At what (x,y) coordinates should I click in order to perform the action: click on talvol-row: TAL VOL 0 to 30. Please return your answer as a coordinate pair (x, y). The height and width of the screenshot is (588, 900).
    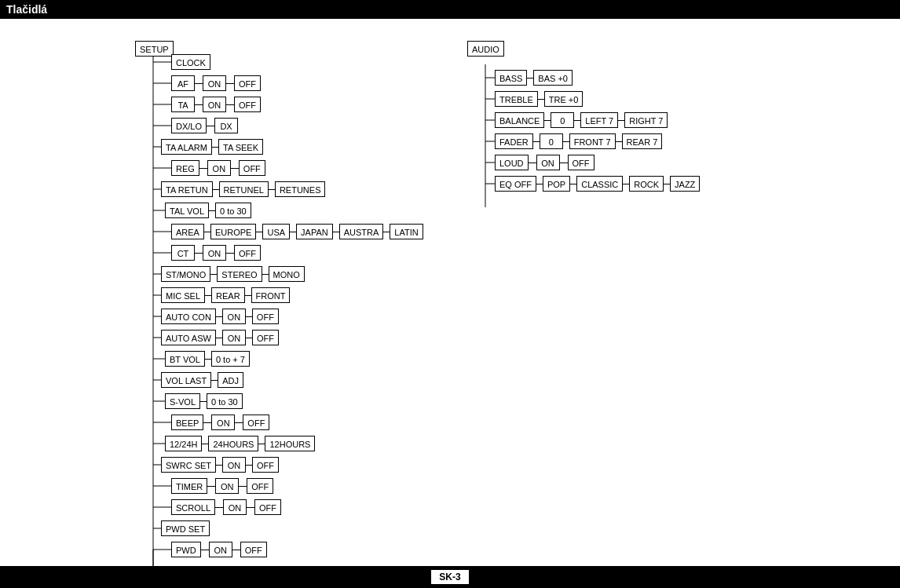
    Looking at the image, I should click on (208, 210).